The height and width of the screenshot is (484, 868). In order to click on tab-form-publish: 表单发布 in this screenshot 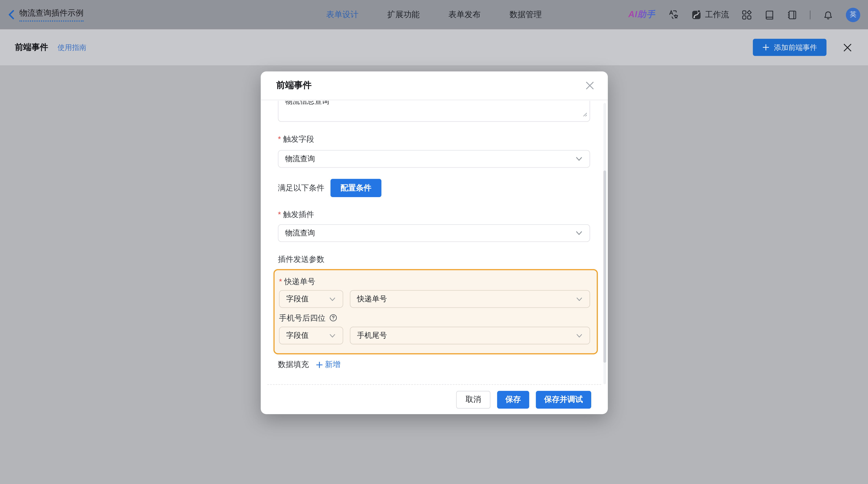, I will do `click(465, 15)`.